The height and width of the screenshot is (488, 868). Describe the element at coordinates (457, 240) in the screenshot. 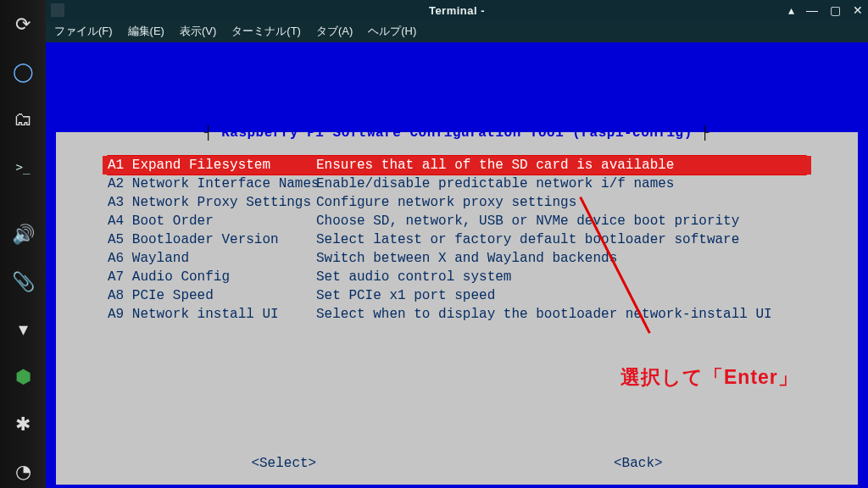

I see `menu-item-a5: A5 Bootloader VersionSelect latest or fa…` at that location.